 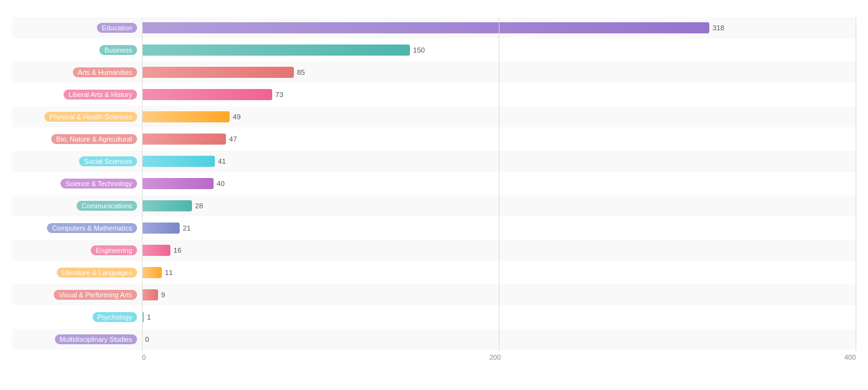 I want to click on bar-track: 21, so click(x=499, y=228).